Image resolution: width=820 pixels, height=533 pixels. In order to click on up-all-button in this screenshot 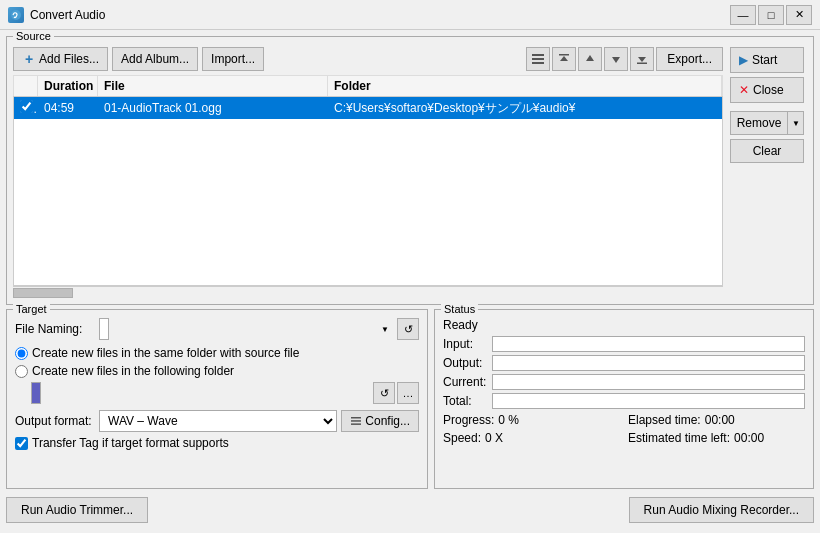, I will do `click(564, 59)`.